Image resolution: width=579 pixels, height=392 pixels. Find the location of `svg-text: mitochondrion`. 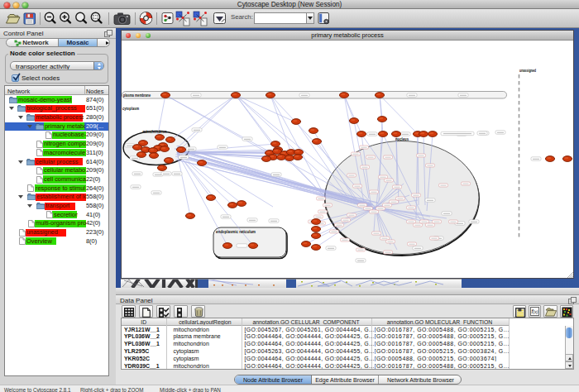

svg-text: mitochondrion is located at coordinates (156, 131).